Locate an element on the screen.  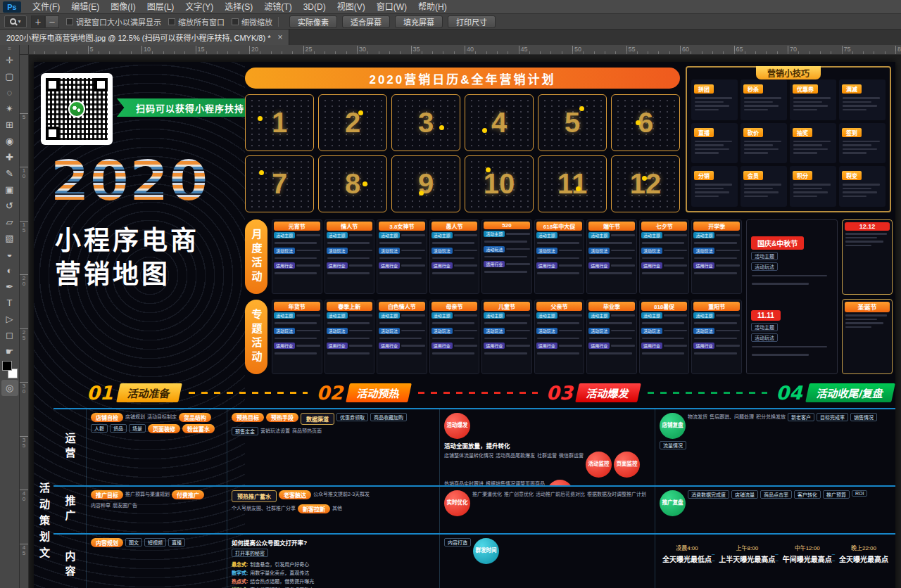
zoom-in-toggle: ＋ is located at coordinates (38, 22).